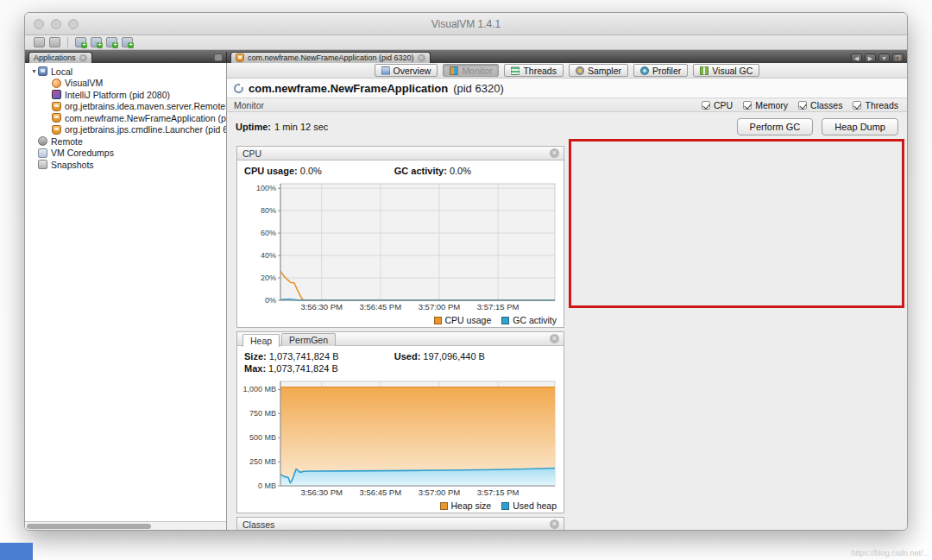  What do you see at coordinates (860, 127) in the screenshot?
I see `heap-dump-button: Heap Dump` at bounding box center [860, 127].